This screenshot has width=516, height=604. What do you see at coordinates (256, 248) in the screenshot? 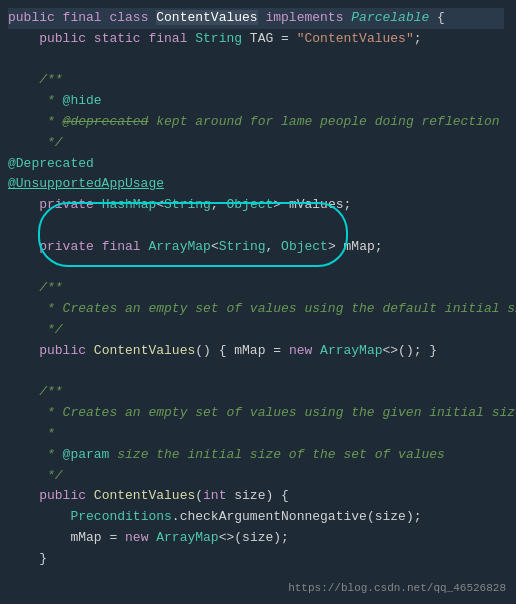
I see `code-line: private final ArrayMap<String, Object> m…` at bounding box center [256, 248].